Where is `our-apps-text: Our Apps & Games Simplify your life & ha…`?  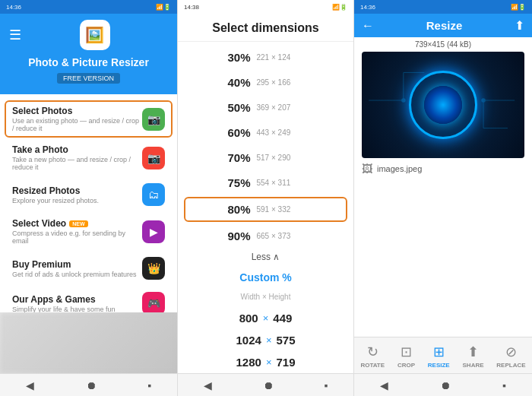
our-apps-text: Our Apps & Games Simplify your life & ha… is located at coordinates (78, 304).